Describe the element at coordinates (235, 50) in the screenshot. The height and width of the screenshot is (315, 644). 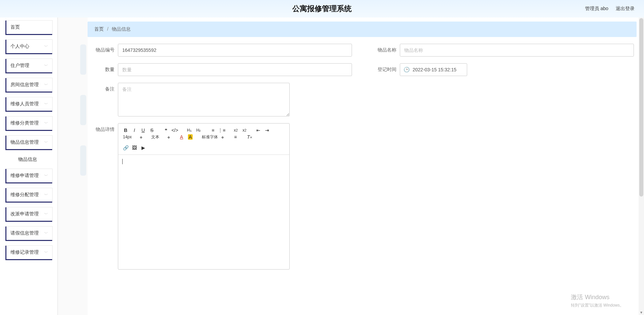
I see `item-code-input` at that location.